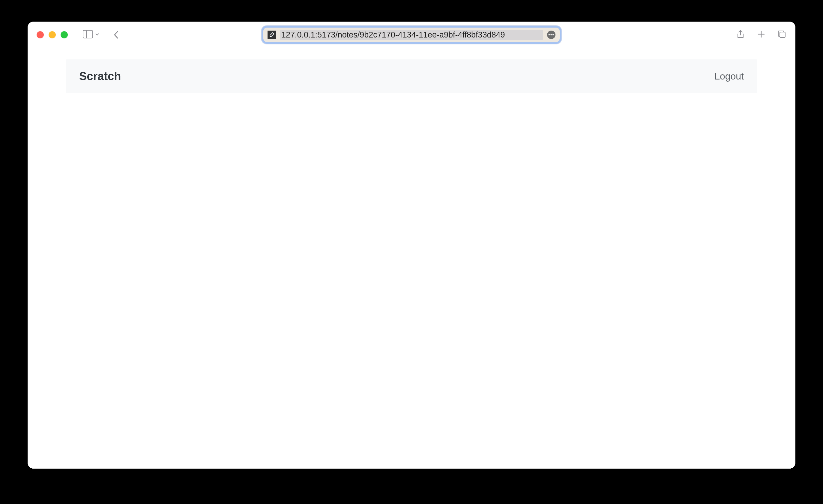 The width and height of the screenshot is (823, 504). I want to click on browser-toolbar: 127.0.0.1:5173/notes/9b2c7170-4134-11ee-…, so click(412, 35).